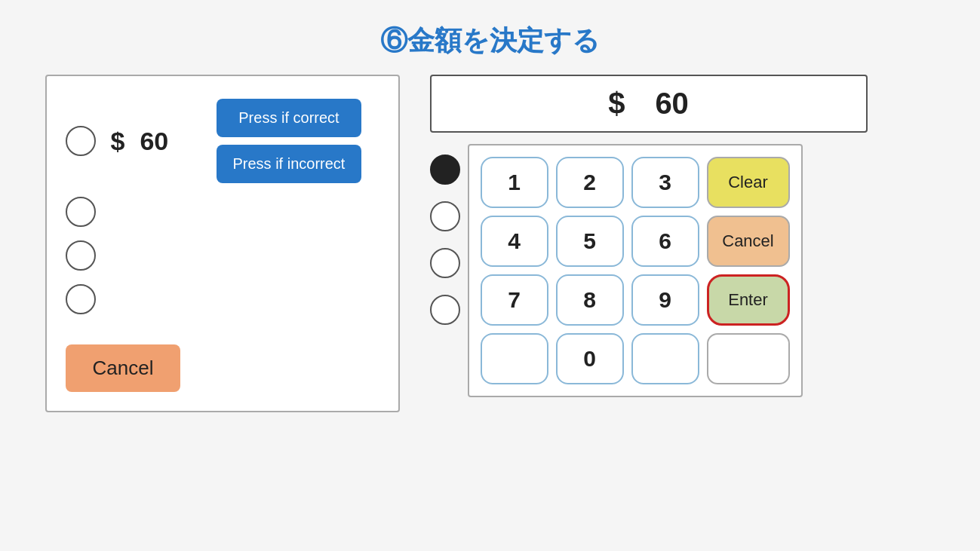  Describe the element at coordinates (748, 359) in the screenshot. I see `side-empty-slot` at that location.